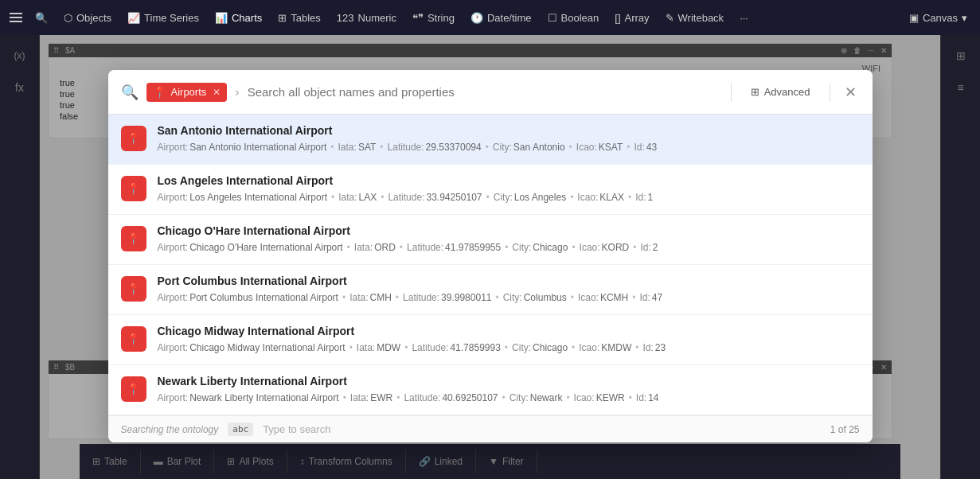 Image resolution: width=980 pixels, height=479 pixels. What do you see at coordinates (509, 298) in the screenshot?
I see `result-meta: Airport: Port Columbus International Air…` at bounding box center [509, 298].